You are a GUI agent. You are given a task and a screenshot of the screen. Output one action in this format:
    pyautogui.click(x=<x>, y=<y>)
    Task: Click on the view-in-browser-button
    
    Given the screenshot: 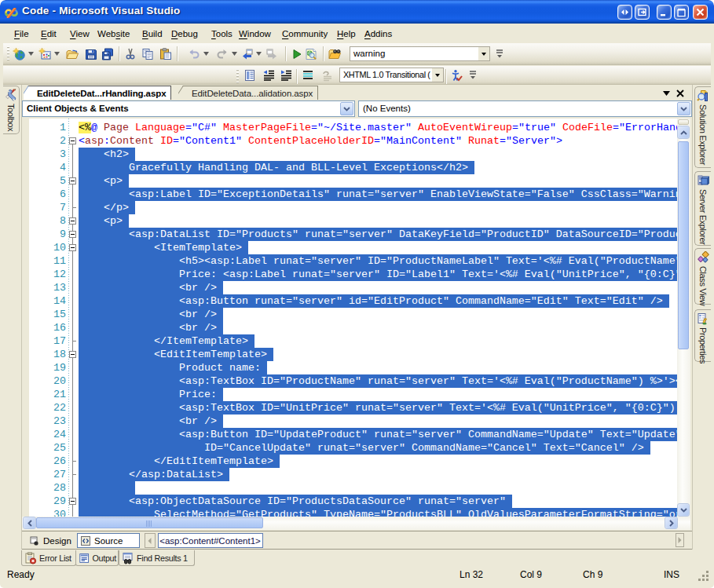 What is the action you would take?
    pyautogui.click(x=311, y=53)
    